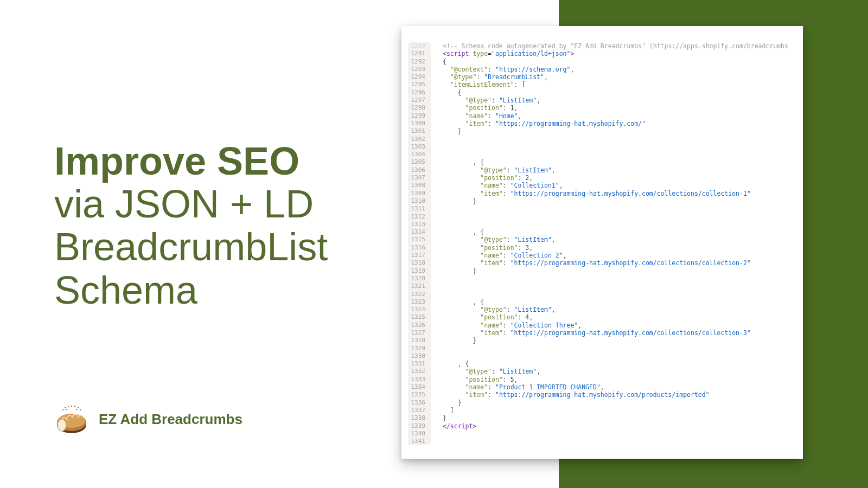 This screenshot has height=488, width=868. I want to click on headline-line2: via JSON + LD, so click(184, 204).